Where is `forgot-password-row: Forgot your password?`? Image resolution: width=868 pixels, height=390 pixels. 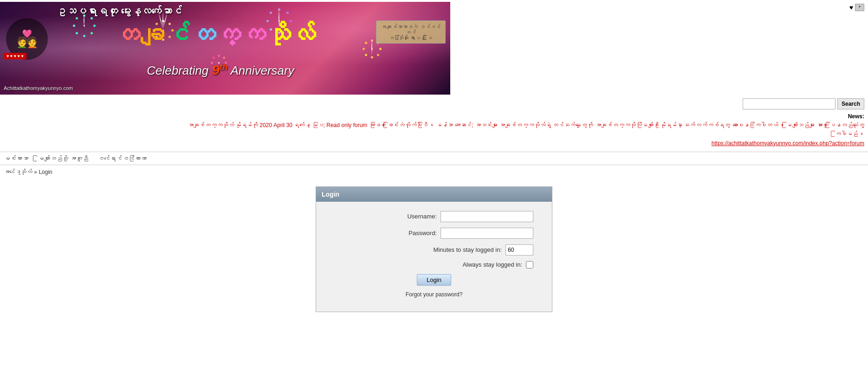 forgot-password-row: Forgot your password? is located at coordinates (434, 297).